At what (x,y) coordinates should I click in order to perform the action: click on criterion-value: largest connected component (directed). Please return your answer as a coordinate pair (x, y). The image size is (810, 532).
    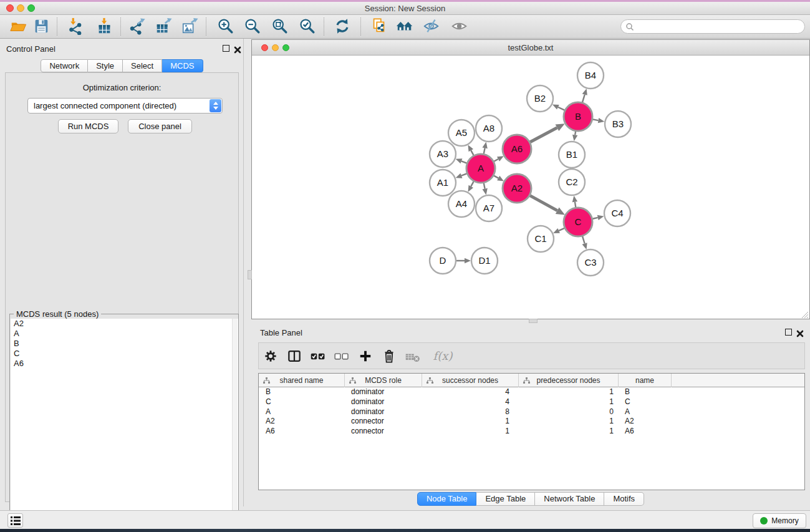
    Looking at the image, I should click on (118, 106).